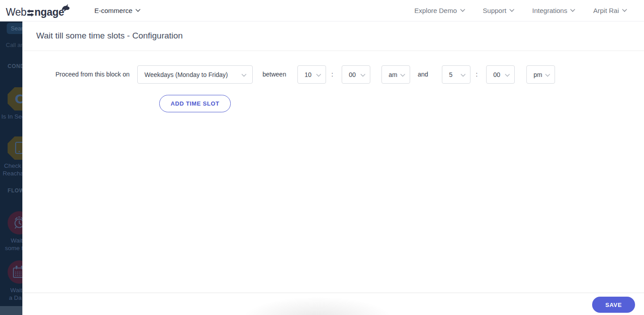 The image size is (644, 315). Describe the element at coordinates (195, 74) in the screenshot. I see `day-select: Weekdays (Monday to Friday)` at that location.